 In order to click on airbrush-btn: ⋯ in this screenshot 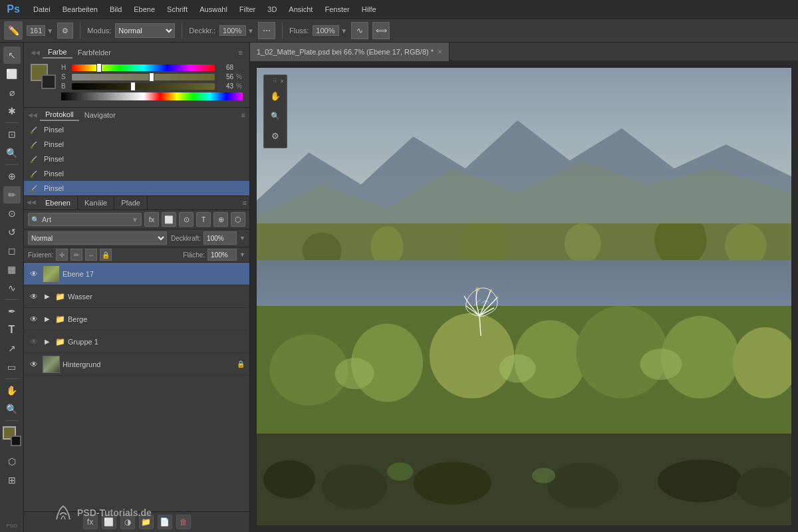, I will do `click(267, 31)`.